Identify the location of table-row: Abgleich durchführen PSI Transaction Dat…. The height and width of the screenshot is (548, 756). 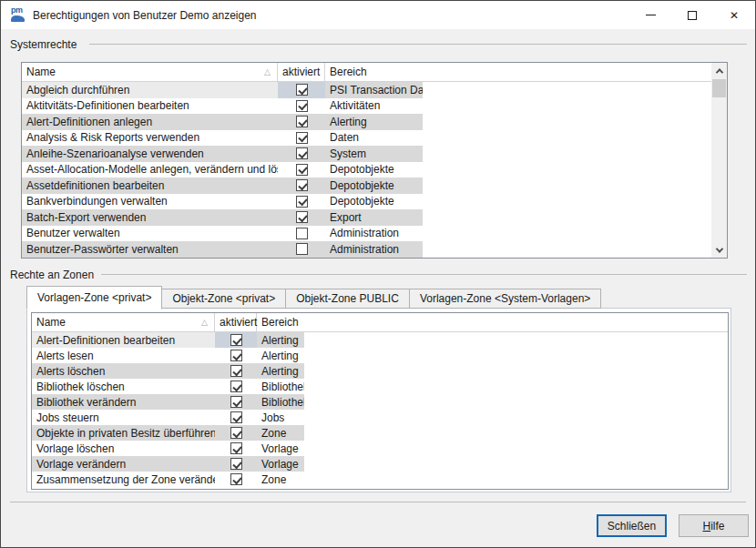
(222, 90).